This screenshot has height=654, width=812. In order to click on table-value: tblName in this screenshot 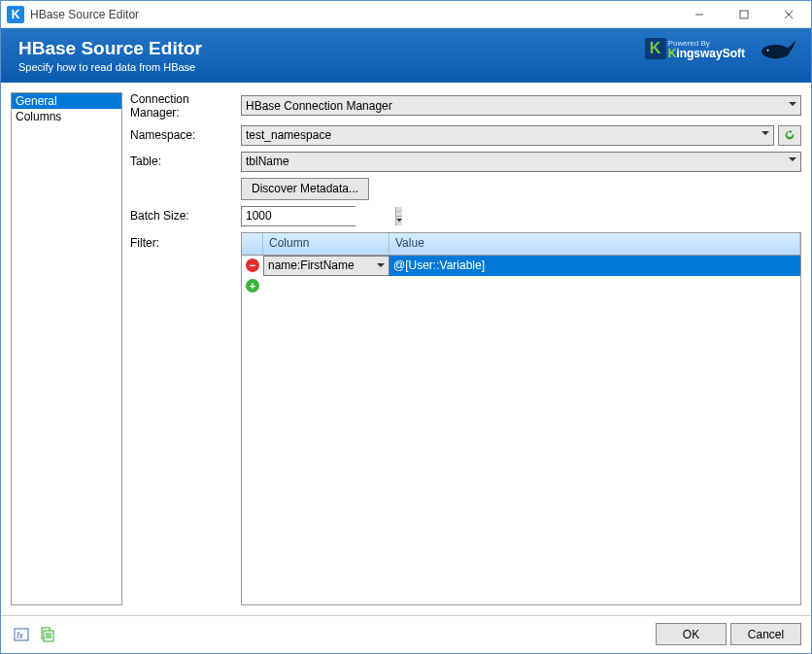, I will do `click(268, 161)`.